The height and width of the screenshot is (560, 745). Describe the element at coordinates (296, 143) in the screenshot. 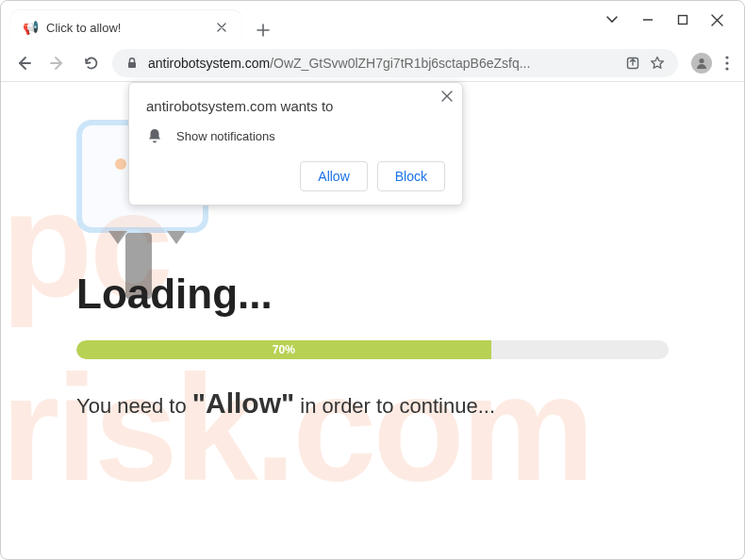

I see `notification-permission-popup: antirobotsystem.com wants to Show notifi…` at that location.